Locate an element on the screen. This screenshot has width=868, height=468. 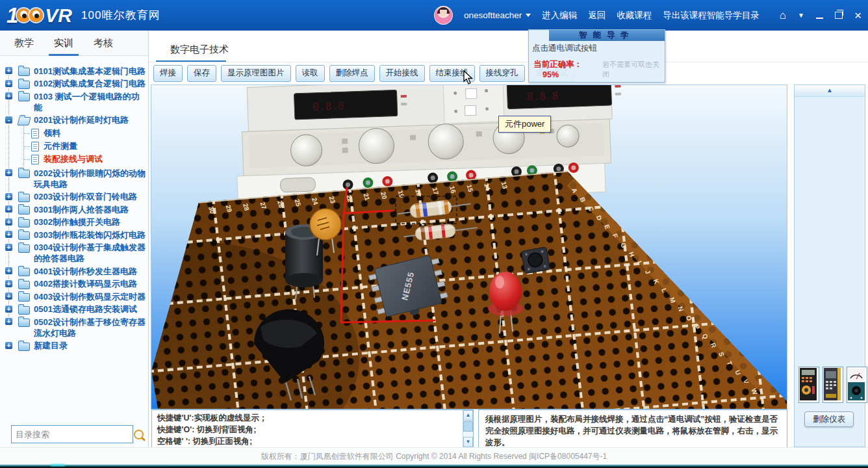
tree-node: +0102测试集成复合逻辑门电路 is located at coordinates (74, 84).